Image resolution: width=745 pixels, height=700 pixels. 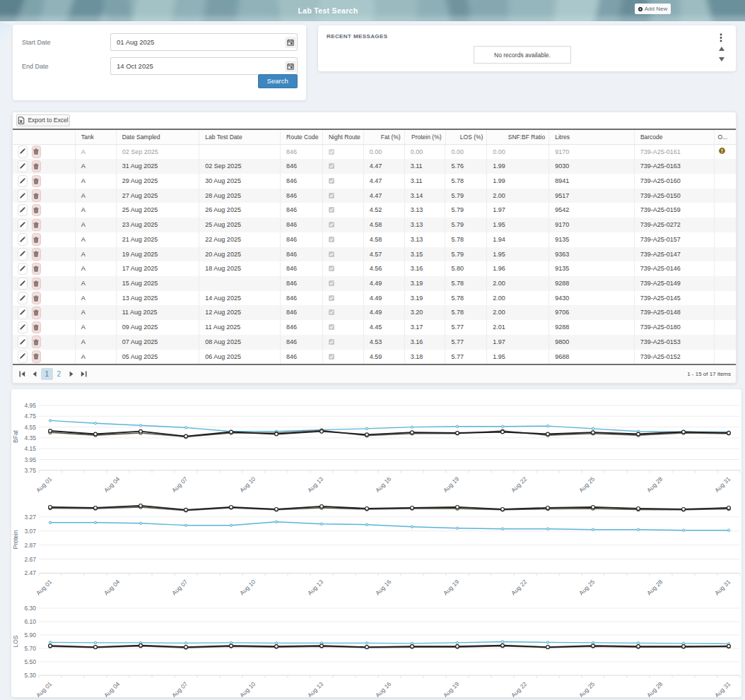 I want to click on svg-text: 3.75, so click(x=30, y=470).